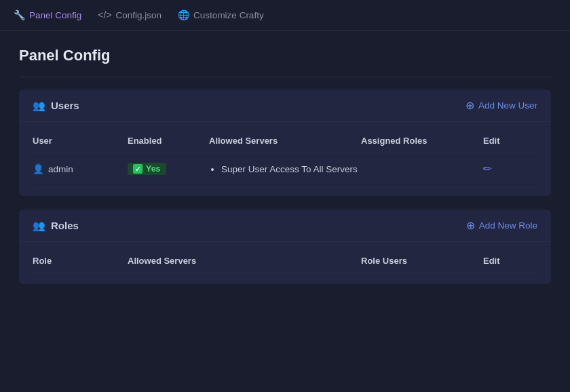 The image size is (570, 392). Describe the element at coordinates (153, 169) in the screenshot. I see `enabled-text: Yes` at that location.